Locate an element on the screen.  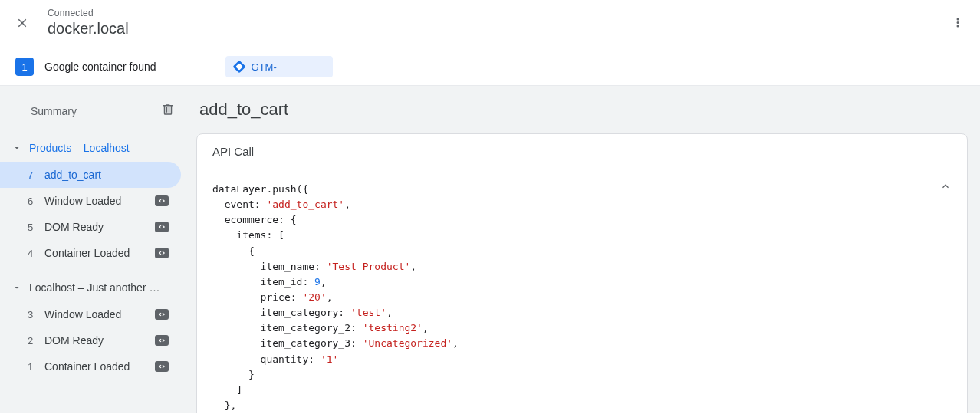
event-item: 3Window Loaded is located at coordinates (90, 314).